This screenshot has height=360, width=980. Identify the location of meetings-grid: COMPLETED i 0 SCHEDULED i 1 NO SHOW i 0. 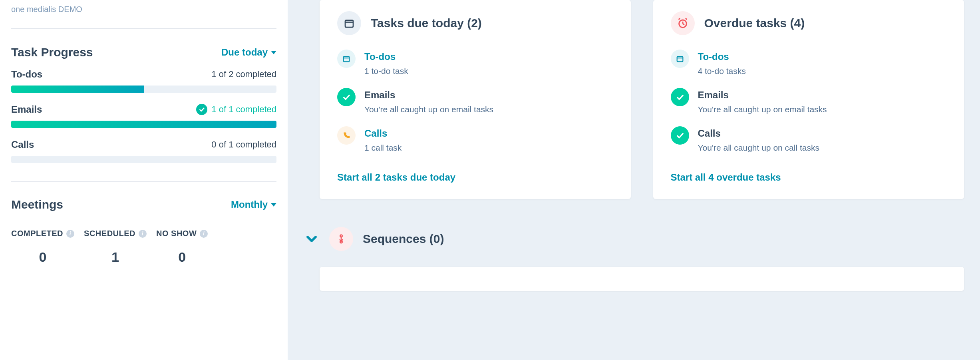
(144, 247).